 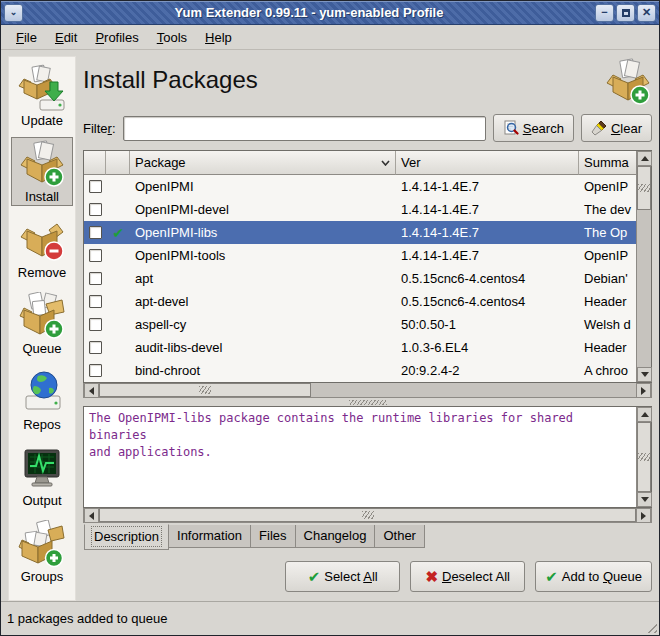 What do you see at coordinates (534, 128) in the screenshot?
I see `search-button: Search` at bounding box center [534, 128].